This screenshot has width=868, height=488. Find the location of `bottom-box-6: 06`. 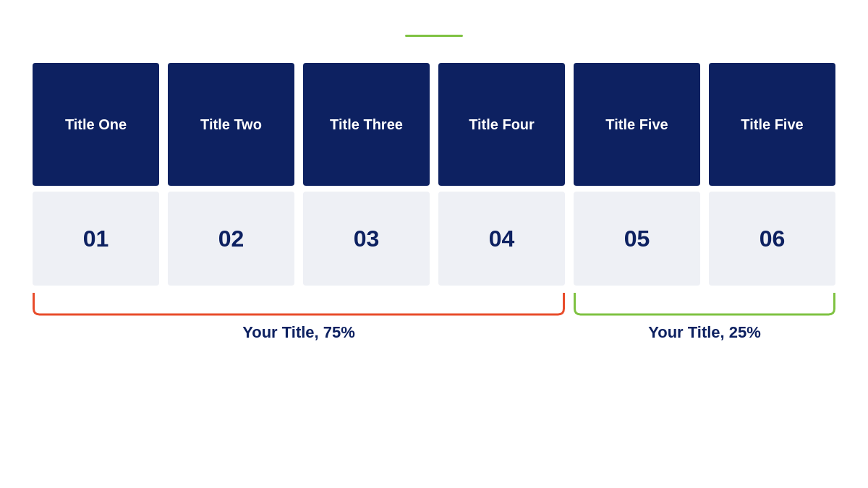

bottom-box-6: 06 is located at coordinates (773, 239).